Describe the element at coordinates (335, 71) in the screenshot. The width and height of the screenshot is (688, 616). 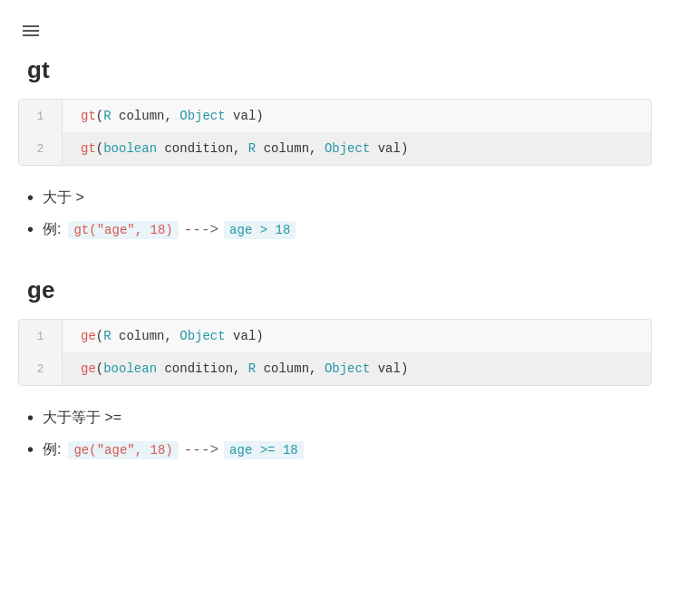
I see `gt-title: gt` at that location.